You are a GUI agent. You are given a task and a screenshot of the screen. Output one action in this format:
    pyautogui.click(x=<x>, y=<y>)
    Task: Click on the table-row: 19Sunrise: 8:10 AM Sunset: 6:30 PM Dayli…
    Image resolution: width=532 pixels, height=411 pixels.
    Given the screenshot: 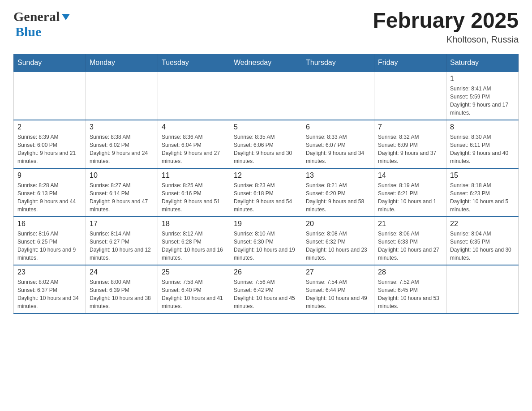 What is the action you would take?
    pyautogui.click(x=266, y=241)
    